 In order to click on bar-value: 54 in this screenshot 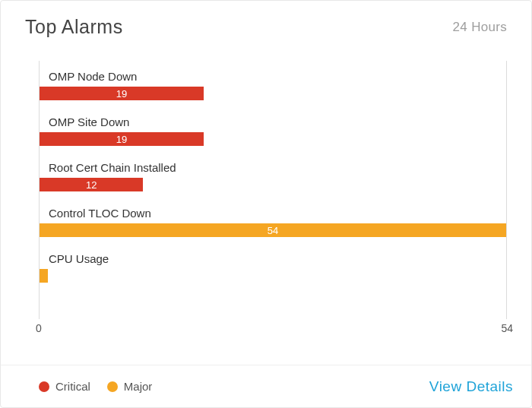, I will do `click(273, 231)`.